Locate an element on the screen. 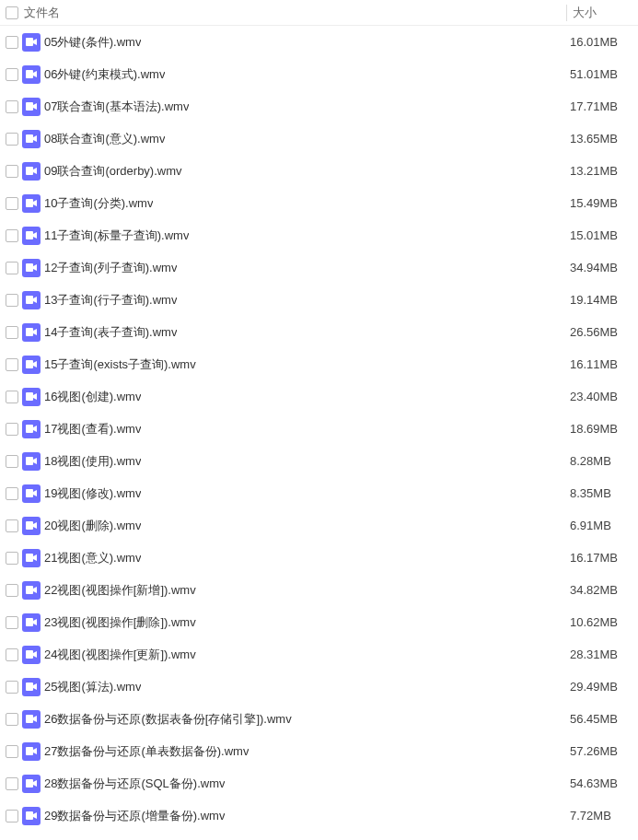  table-row: 21视图(意义).wmv16.17MB is located at coordinates (319, 558).